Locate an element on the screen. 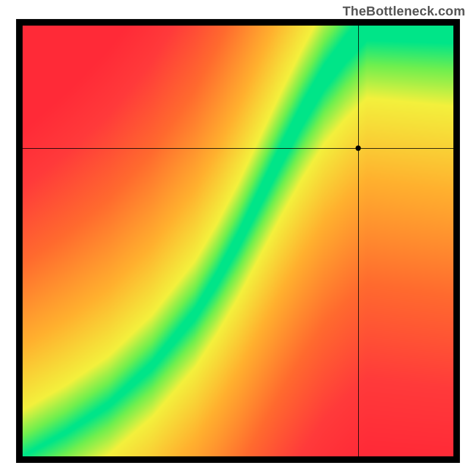 This screenshot has width=476, height=476. watermark-text: TheBottleneck.com is located at coordinates (404, 11).